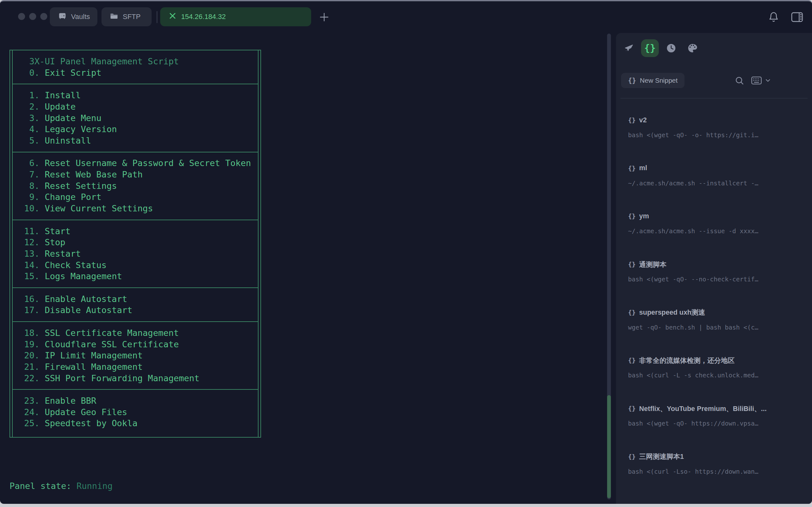  Describe the element at coordinates (653, 80) in the screenshot. I see `new-snippet-button: {} New Snippet` at that location.